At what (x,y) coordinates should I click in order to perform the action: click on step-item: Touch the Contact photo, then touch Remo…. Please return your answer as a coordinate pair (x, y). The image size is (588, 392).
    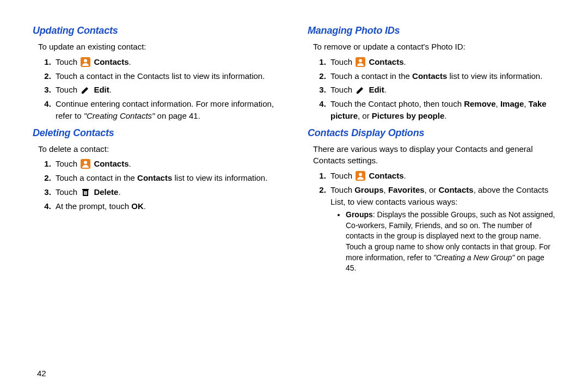
    Looking at the image, I should click on (442, 110).